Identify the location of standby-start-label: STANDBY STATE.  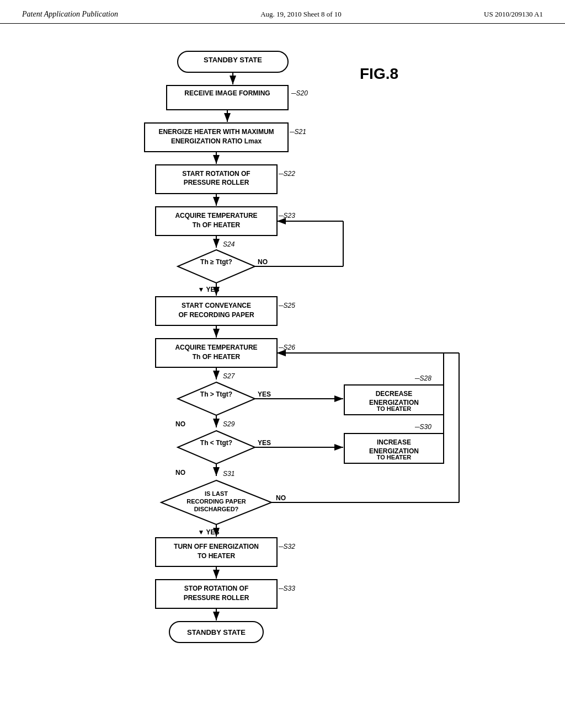
(233, 60).